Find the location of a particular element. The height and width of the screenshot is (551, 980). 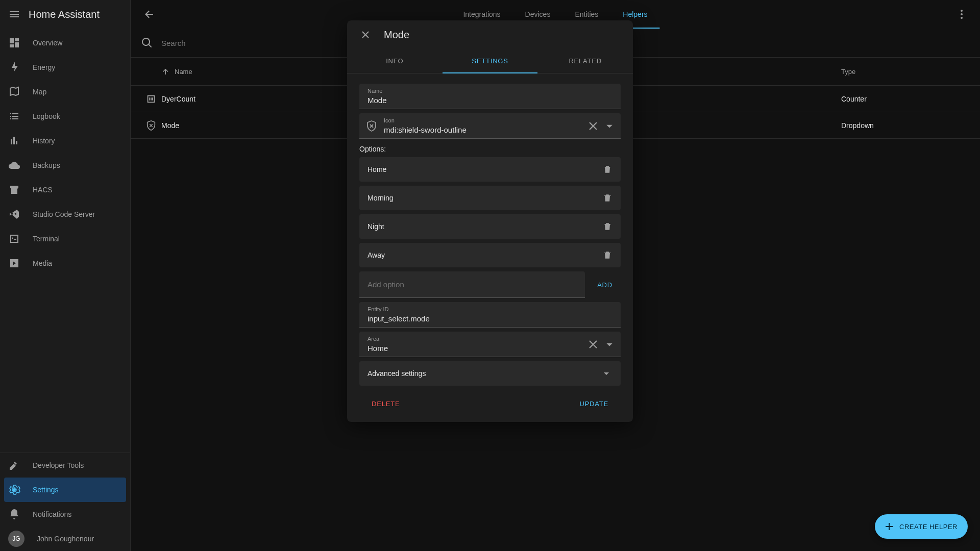

field-label: Entity ID is located at coordinates (378, 309).